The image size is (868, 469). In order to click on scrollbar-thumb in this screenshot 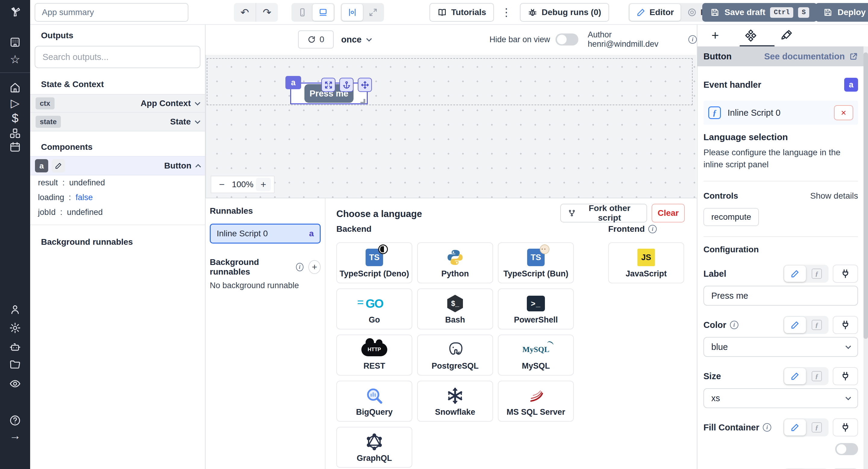, I will do `click(866, 196)`.